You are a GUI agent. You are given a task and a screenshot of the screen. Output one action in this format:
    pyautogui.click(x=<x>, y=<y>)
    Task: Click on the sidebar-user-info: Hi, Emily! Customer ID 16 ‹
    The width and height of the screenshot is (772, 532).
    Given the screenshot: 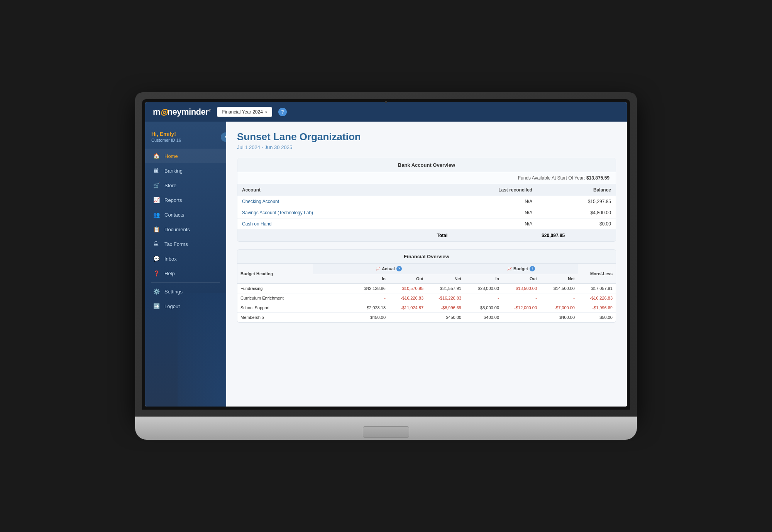 What is the action you would take?
    pyautogui.click(x=186, y=138)
    